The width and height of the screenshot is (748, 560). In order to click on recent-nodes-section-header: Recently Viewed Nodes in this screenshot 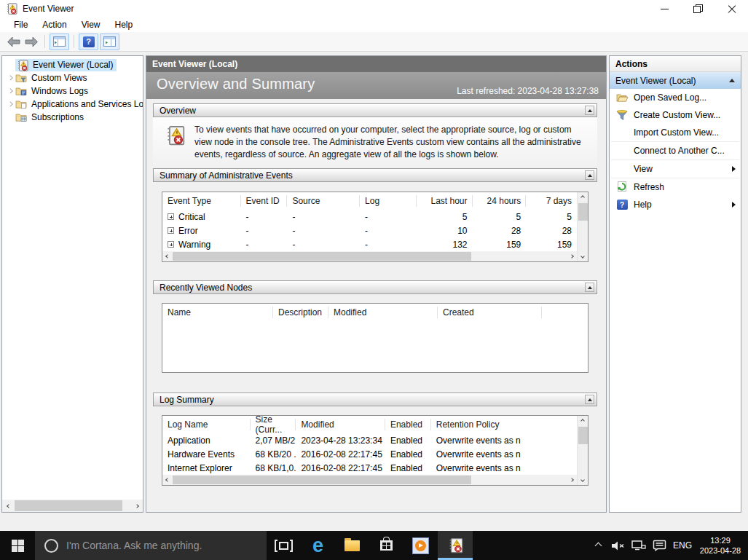, I will do `click(375, 287)`.